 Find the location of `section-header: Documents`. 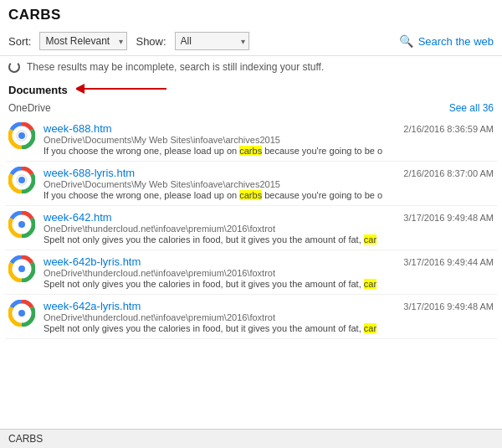

section-header: Documents is located at coordinates (251, 89).